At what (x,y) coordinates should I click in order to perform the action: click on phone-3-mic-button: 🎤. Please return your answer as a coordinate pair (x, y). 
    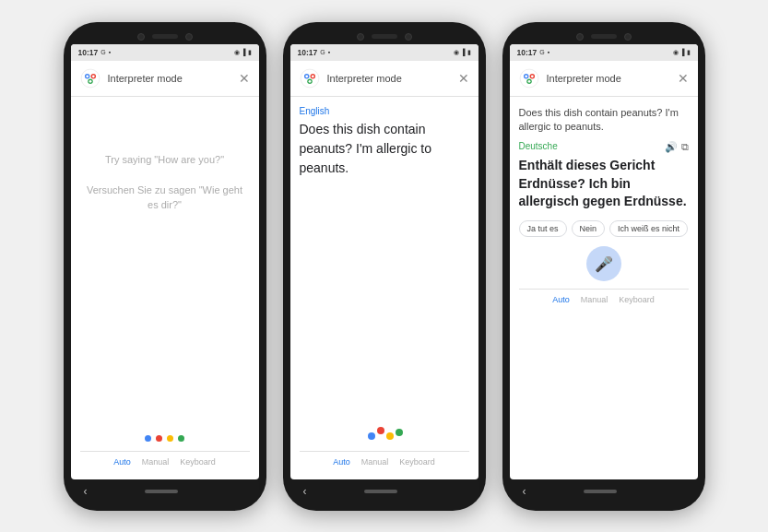
    Looking at the image, I should click on (604, 264).